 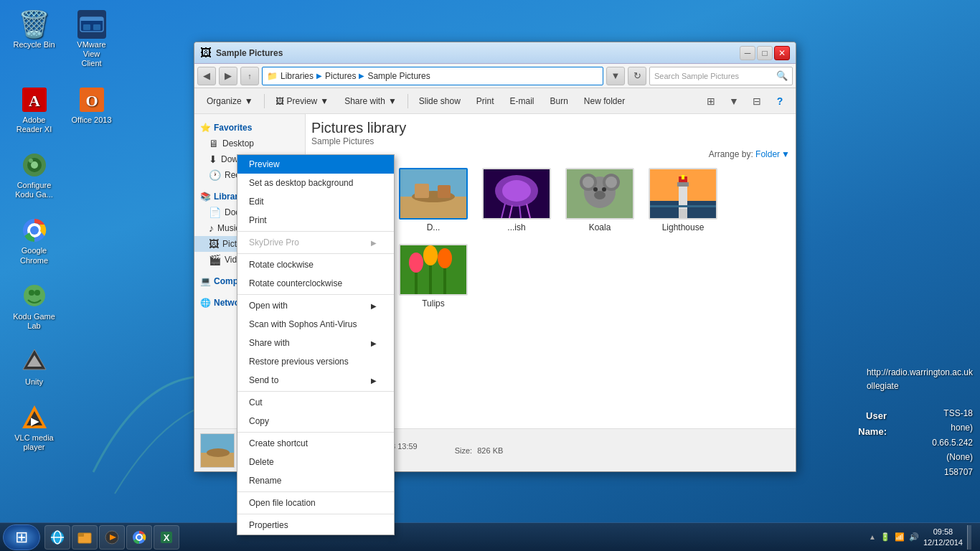 I want to click on organize-button: Organize ▼, so click(x=230, y=101).